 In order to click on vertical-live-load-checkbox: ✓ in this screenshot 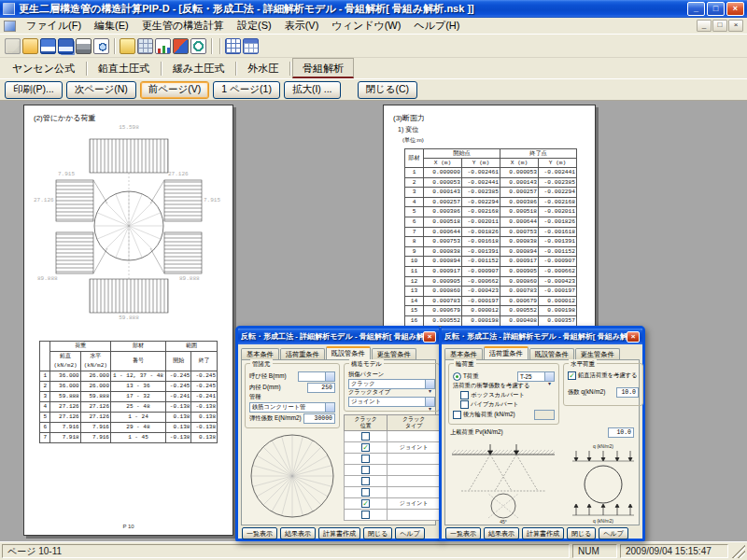, I will do `click(571, 375)`.